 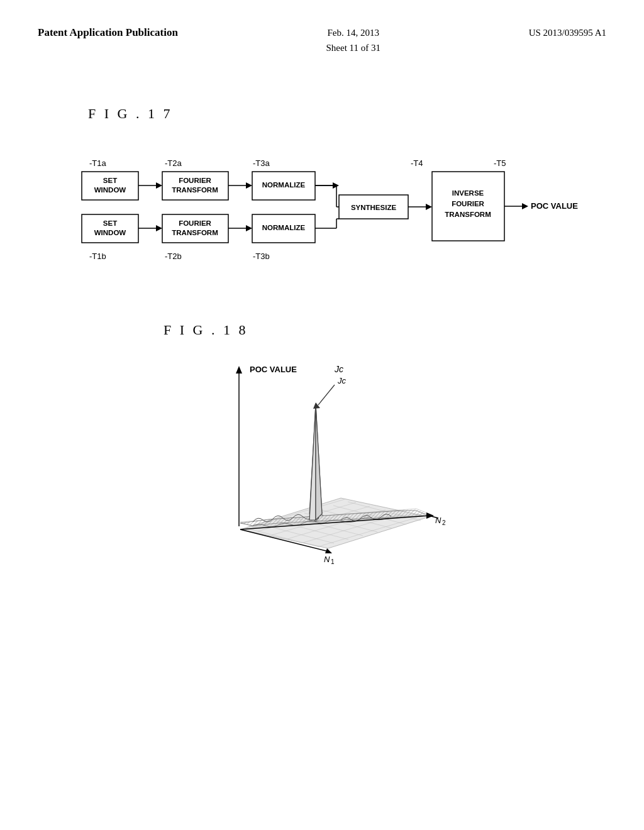 What do you see at coordinates (335, 204) in the screenshot?
I see `flowchart-17: -T1a -T2a -T3a -T4 -T5 SET WINDOW` at bounding box center [335, 204].